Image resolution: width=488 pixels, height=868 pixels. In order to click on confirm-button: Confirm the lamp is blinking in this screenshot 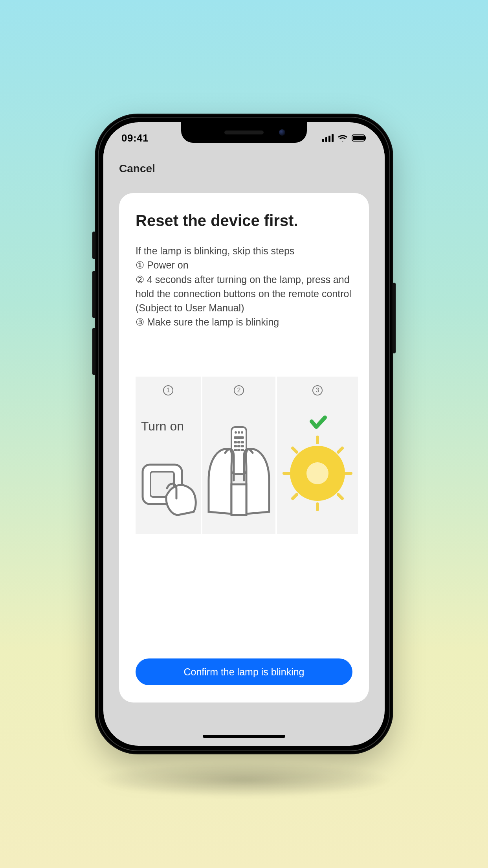, I will do `click(244, 672)`.